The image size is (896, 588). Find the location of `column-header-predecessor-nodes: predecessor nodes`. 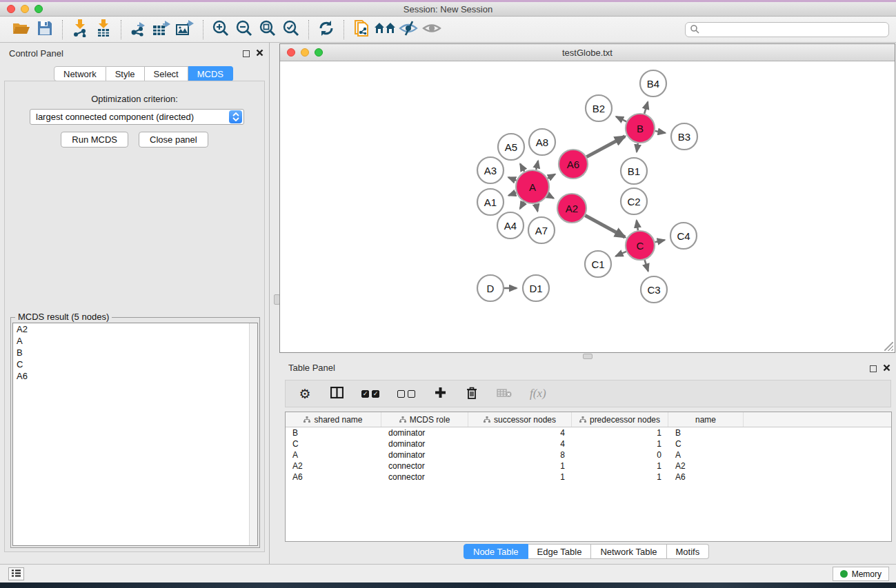

column-header-predecessor-nodes: predecessor nodes is located at coordinates (620, 419).